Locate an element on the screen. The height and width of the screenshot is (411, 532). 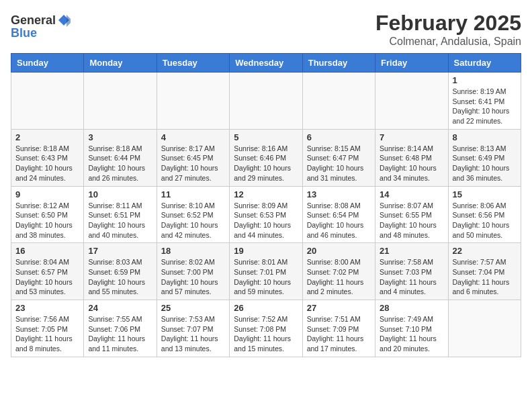
day-number: 9 is located at coordinates (47, 195).